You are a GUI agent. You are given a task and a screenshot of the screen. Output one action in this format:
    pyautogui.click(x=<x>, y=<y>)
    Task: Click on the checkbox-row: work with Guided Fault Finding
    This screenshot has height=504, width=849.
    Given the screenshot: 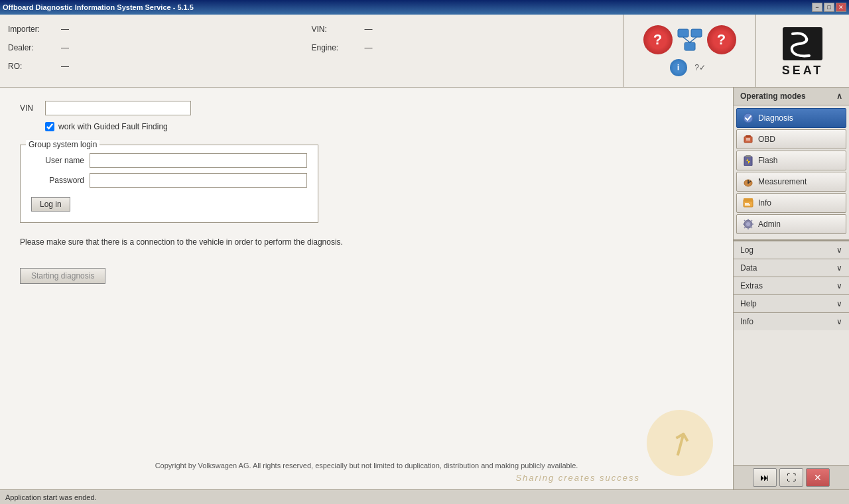 What is the action you would take?
    pyautogui.click(x=379, y=127)
    